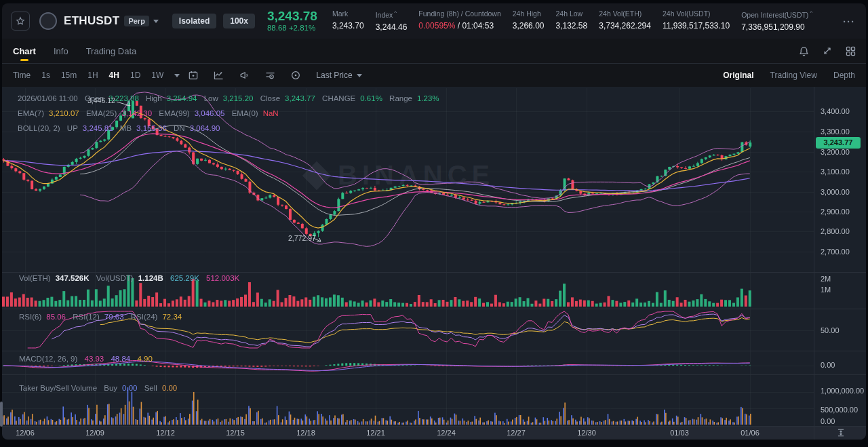 The image size is (868, 447). What do you see at coordinates (194, 21) in the screenshot?
I see `margin-mode-button: Isolated` at bounding box center [194, 21].